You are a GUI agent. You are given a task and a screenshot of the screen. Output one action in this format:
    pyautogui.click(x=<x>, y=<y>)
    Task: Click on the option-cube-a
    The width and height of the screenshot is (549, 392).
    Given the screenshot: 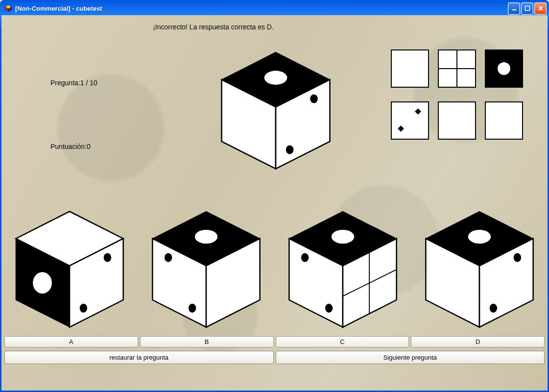 What is the action you would take?
    pyautogui.click(x=70, y=267)
    